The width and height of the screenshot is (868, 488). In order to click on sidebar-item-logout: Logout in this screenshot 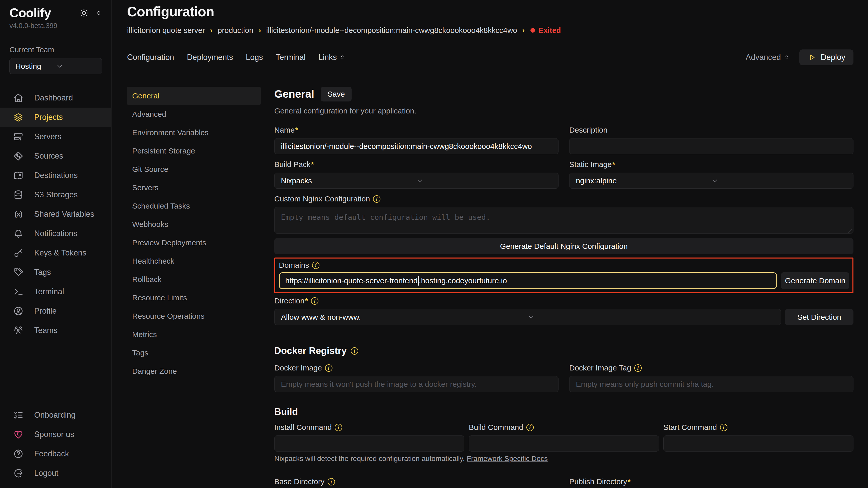, I will do `click(56, 473)`.